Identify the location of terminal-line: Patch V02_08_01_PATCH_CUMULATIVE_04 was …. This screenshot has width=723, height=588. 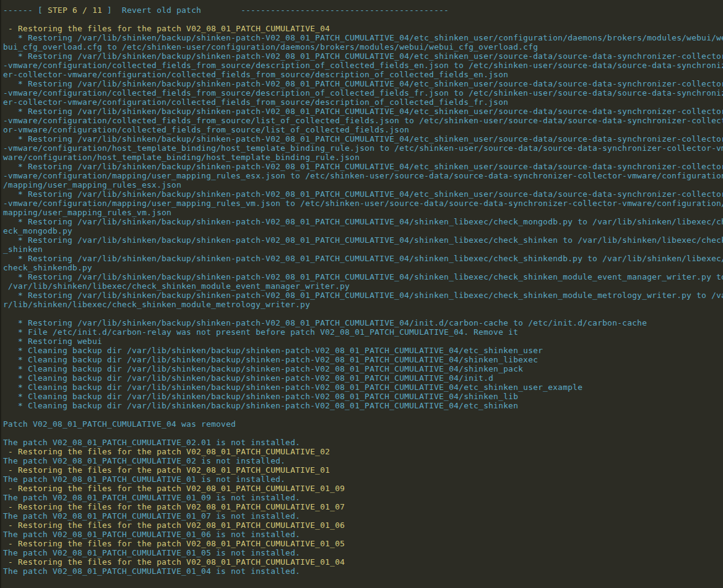
(363, 424).